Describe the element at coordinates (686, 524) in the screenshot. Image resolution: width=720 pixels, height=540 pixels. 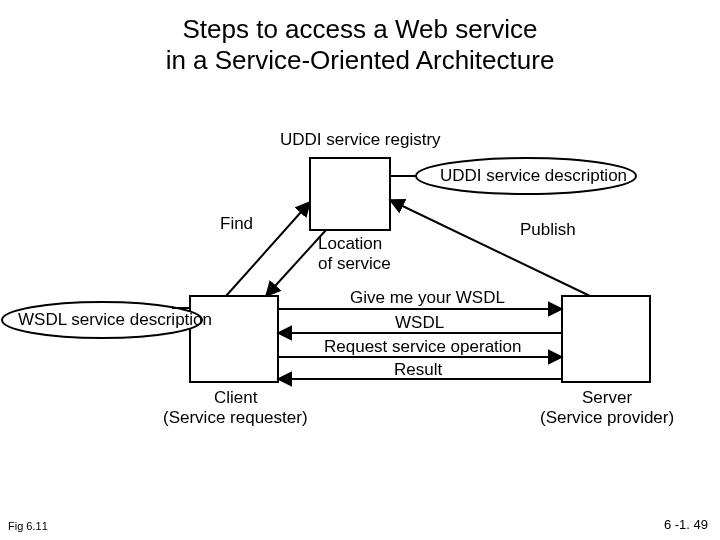
I see `page-number: 6 -1. 49` at that location.